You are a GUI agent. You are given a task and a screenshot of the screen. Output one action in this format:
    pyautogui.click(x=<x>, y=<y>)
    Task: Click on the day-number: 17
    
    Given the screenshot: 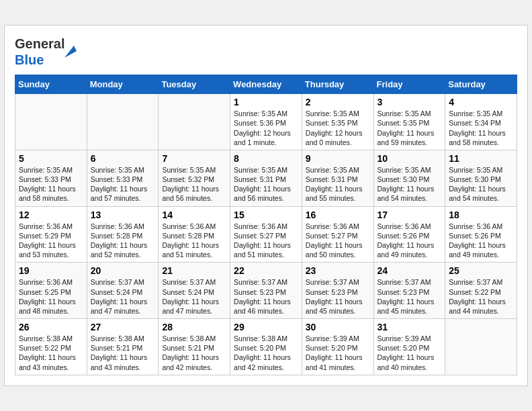 What is the action you would take?
    pyautogui.click(x=410, y=215)
    